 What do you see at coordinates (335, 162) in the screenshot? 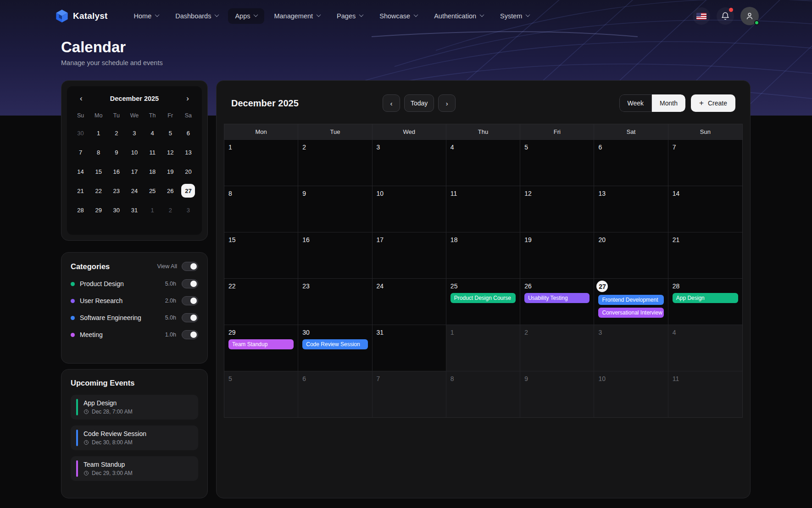
I see `day-cell-2: 2` at bounding box center [335, 162].